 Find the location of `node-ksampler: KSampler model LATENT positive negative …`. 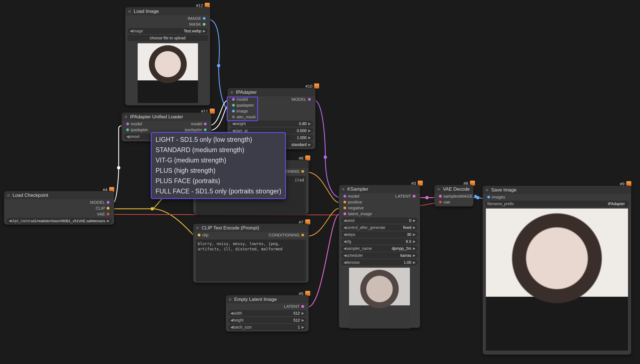

node-ksampler: KSampler model LATENT positive negative … is located at coordinates (379, 256).